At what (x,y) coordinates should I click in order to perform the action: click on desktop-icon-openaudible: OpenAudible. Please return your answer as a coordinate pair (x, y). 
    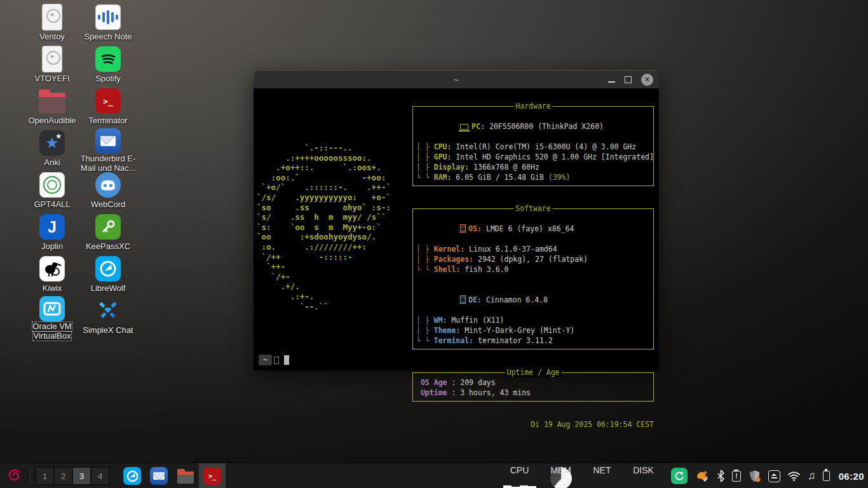
    Looking at the image, I should click on (52, 107).